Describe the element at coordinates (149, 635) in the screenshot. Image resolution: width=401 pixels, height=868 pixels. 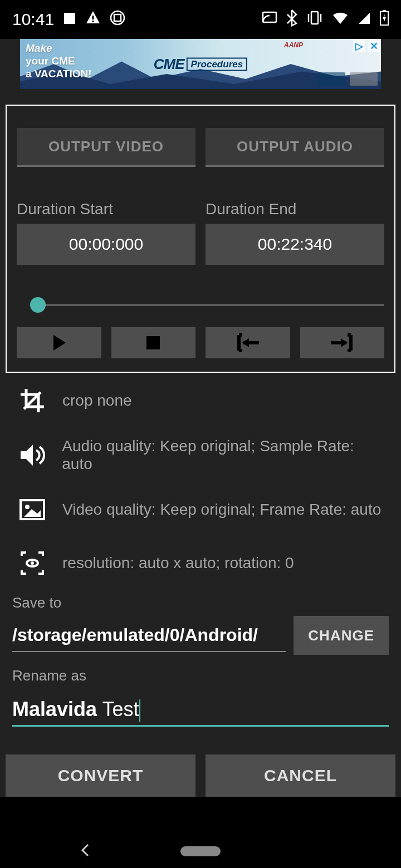
I see `save-path-field: /storage/emulated/0/Android/` at that location.